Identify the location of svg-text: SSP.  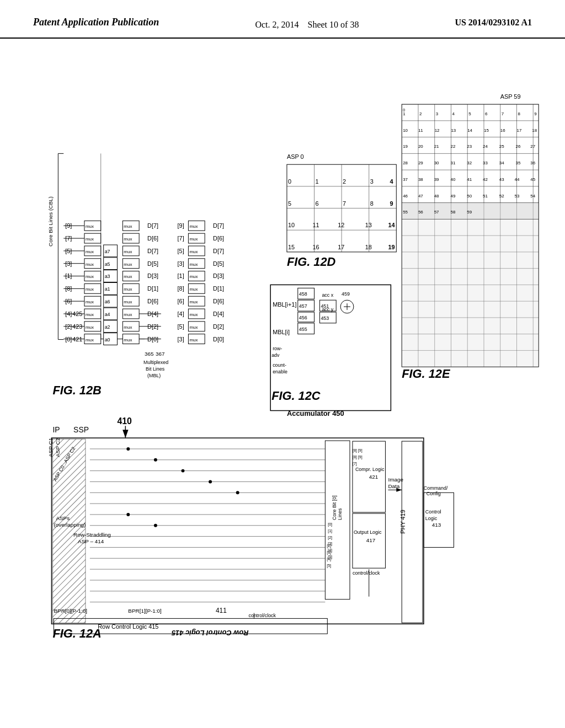
(81, 430).